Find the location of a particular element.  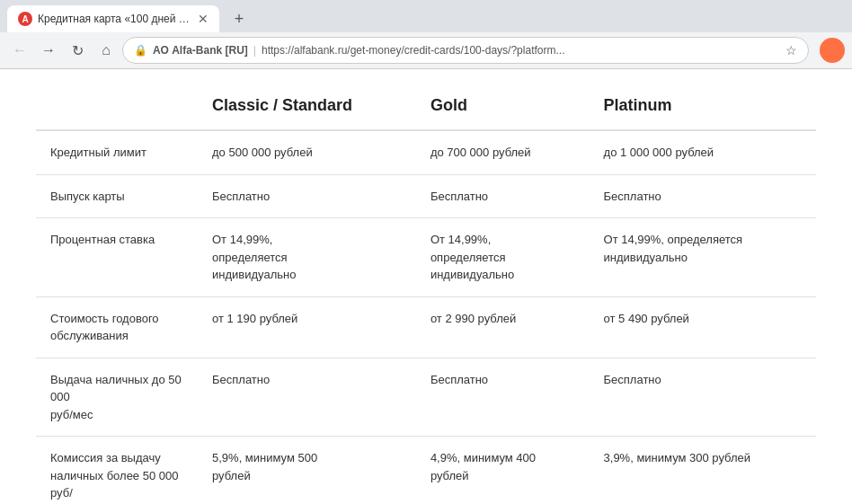

table-row: Выпуск картыБесплатноБесплатноБесплатно is located at coordinates (426, 196).